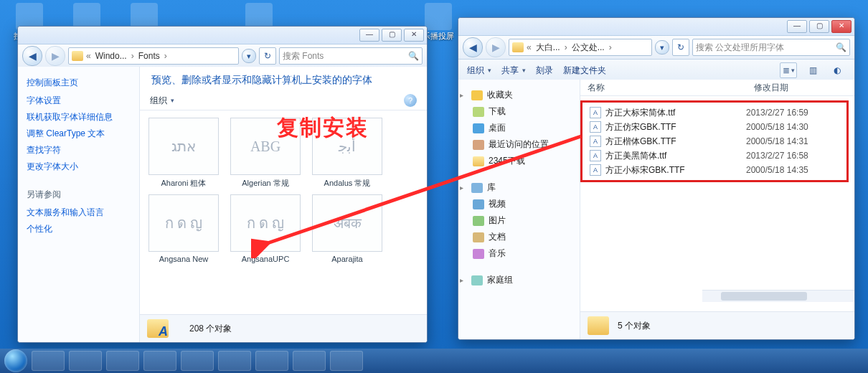 The width and height of the screenshot is (868, 373). Describe the element at coordinates (83, 166) in the screenshot. I see `sidebar-link-font-size: 更改字体大小` at that location.